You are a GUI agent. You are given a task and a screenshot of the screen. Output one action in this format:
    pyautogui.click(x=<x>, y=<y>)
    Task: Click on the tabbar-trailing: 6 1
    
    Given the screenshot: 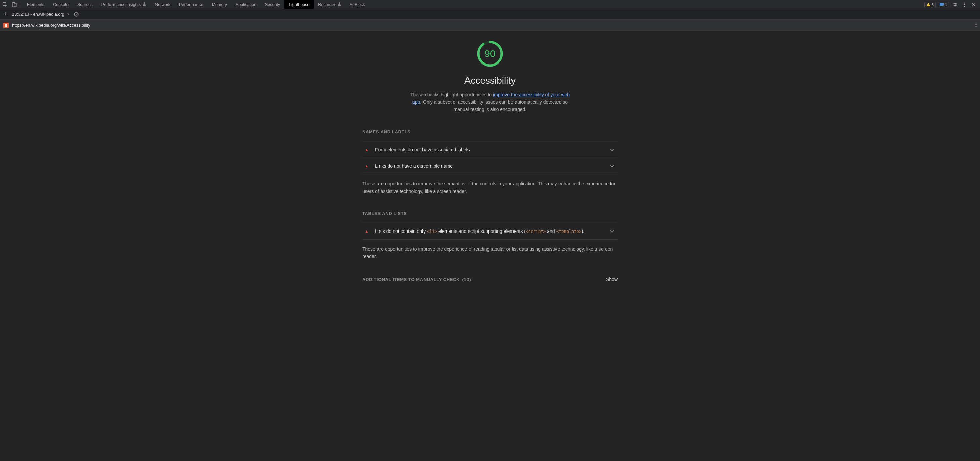 What is the action you would take?
    pyautogui.click(x=951, y=5)
    